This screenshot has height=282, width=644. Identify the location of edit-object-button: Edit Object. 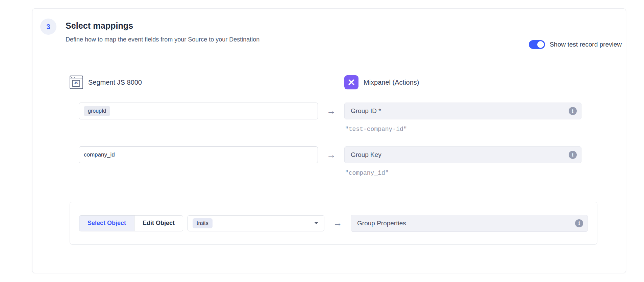
(159, 223).